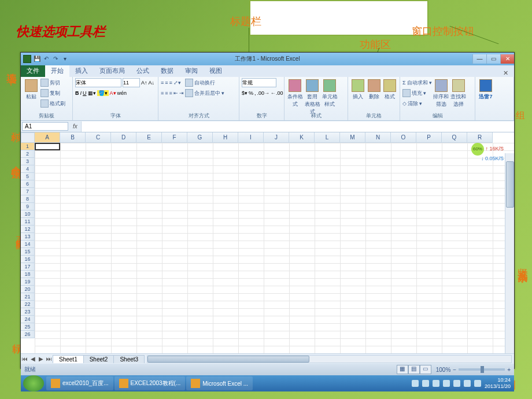  What do you see at coordinates (28, 214) in the screenshot?
I see `row-header-cell: 10` at bounding box center [28, 214].